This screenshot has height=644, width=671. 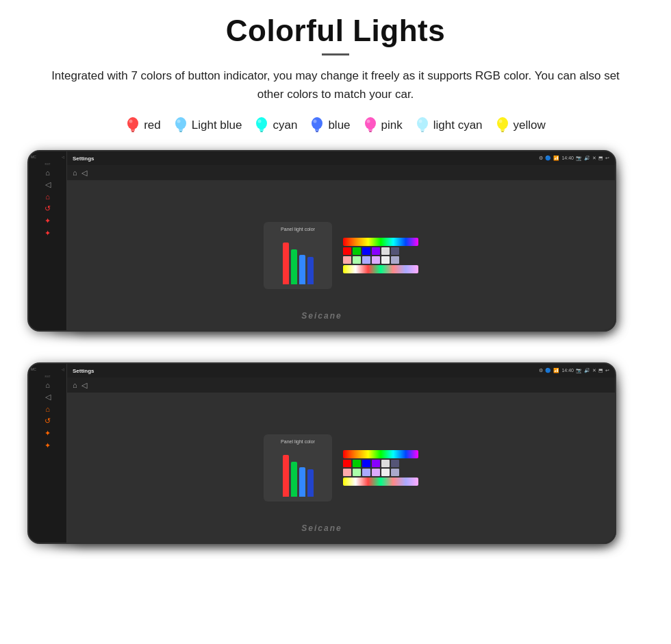 What do you see at coordinates (294, 267) in the screenshot?
I see `bar-green` at bounding box center [294, 267].